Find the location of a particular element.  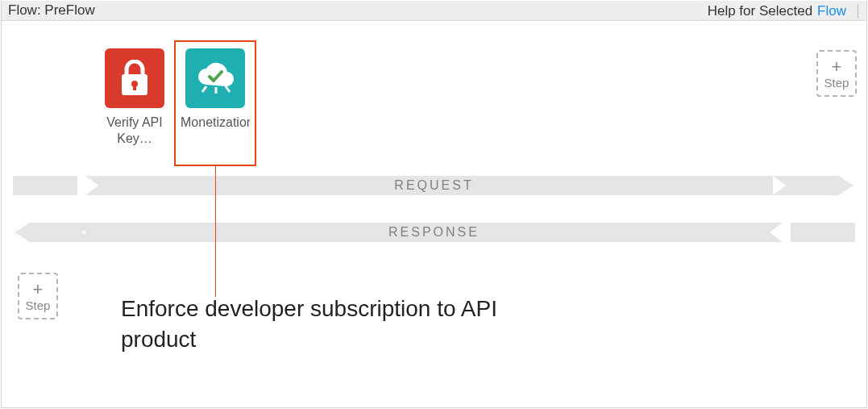

header-divider is located at coordinates (858, 11).